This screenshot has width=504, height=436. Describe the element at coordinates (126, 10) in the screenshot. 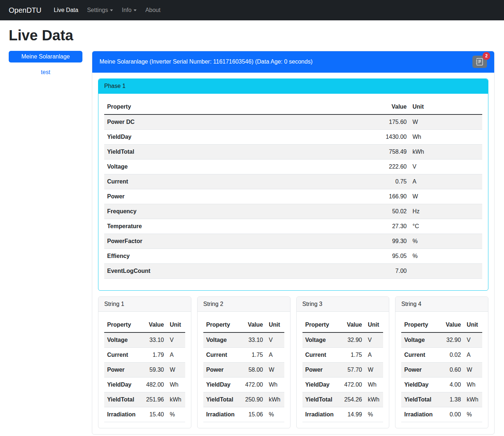

I see `nav-item-label: Info` at that location.